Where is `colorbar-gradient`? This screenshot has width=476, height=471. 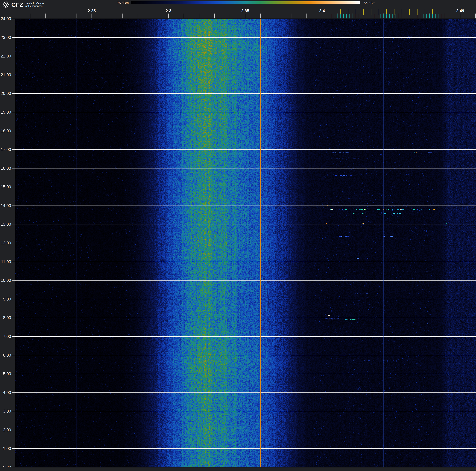 colorbar-gradient is located at coordinates (246, 3).